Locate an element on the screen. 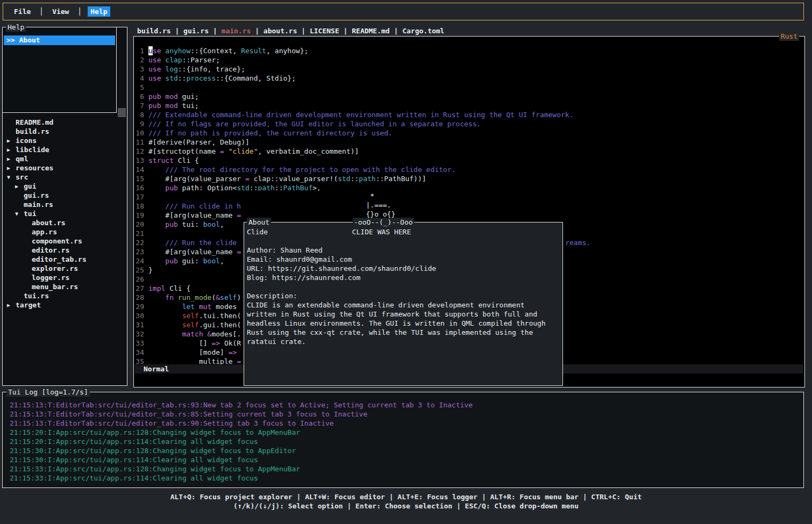  code-line: 7pub mod tui; is located at coordinates (469, 105).